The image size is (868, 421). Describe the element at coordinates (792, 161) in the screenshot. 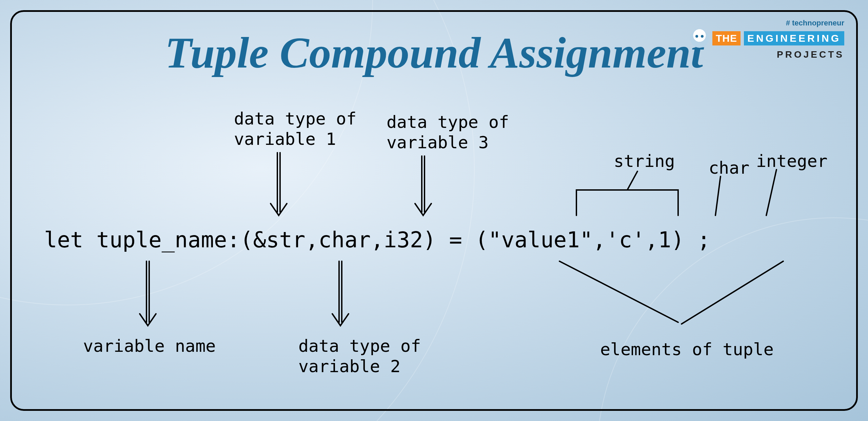

I see `annotation-integer: integer` at that location.